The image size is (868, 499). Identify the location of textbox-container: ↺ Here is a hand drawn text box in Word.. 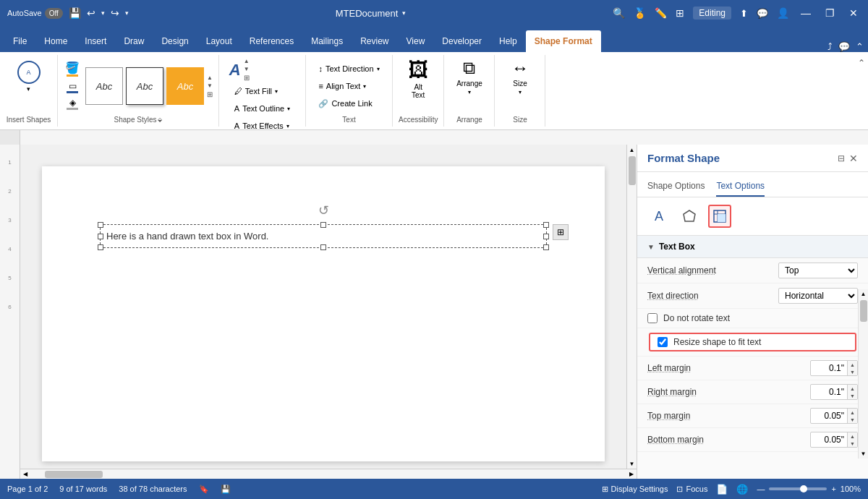
(323, 236).